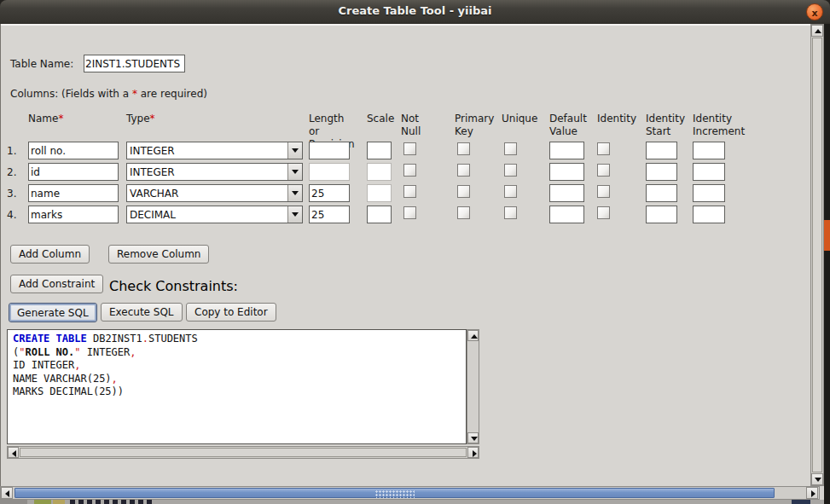 The height and width of the screenshot is (504, 830). I want to click on add-constraint-button: Add Constraint, so click(56, 284).